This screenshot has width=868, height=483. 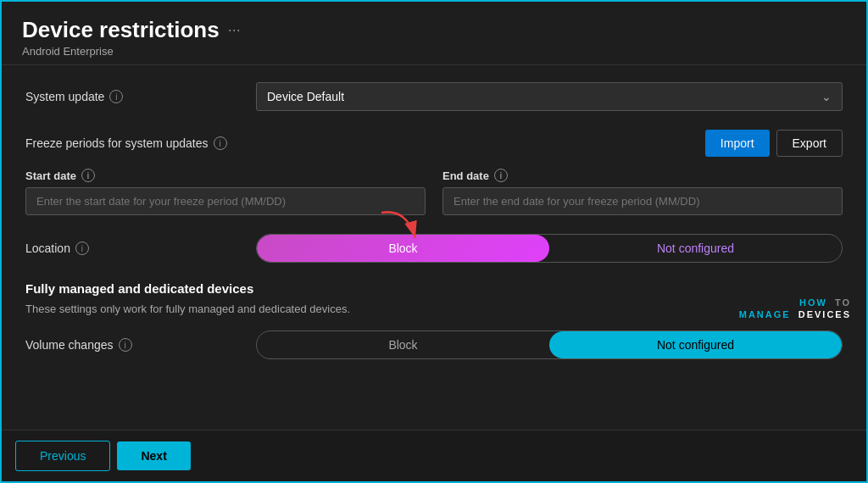 What do you see at coordinates (403, 345) in the screenshot?
I see `volume-block-option: Block` at bounding box center [403, 345].